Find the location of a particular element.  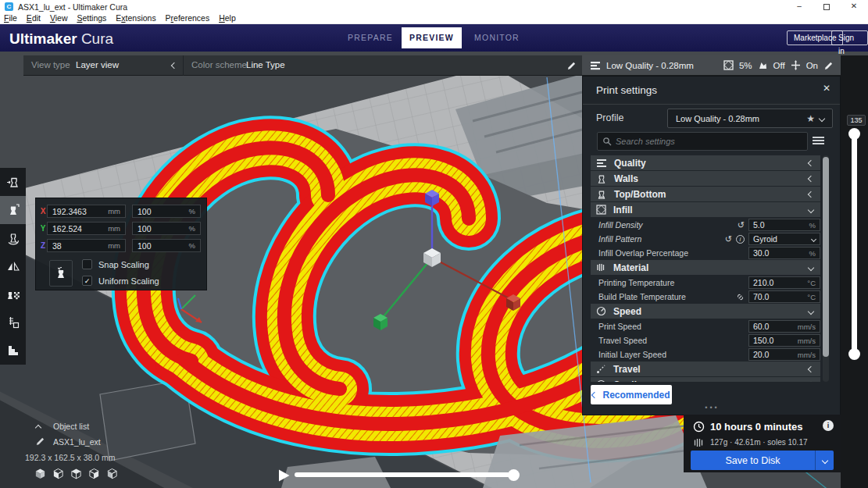

color-scheme-value: Line Type is located at coordinates (266, 65).